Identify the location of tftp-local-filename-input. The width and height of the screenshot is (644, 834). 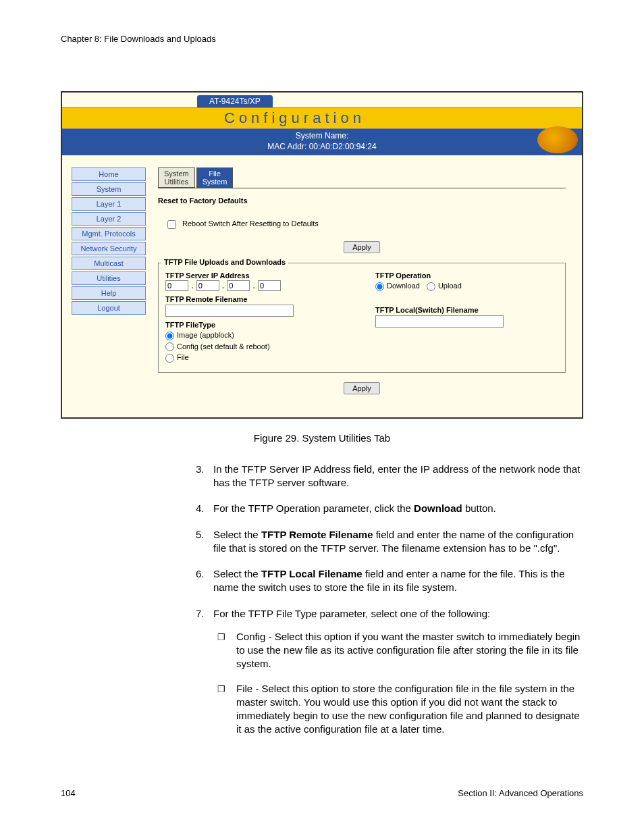
(439, 321).